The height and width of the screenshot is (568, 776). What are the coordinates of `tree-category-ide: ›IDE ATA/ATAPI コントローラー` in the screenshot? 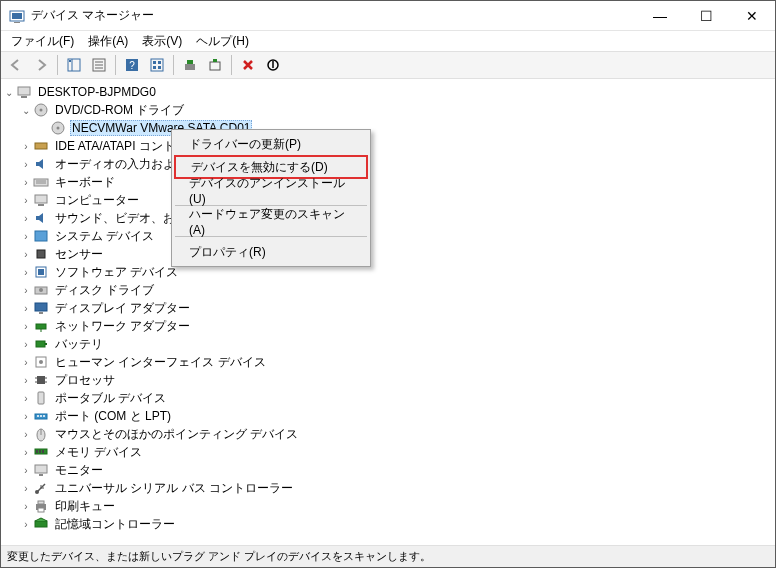 It's located at (396, 146).